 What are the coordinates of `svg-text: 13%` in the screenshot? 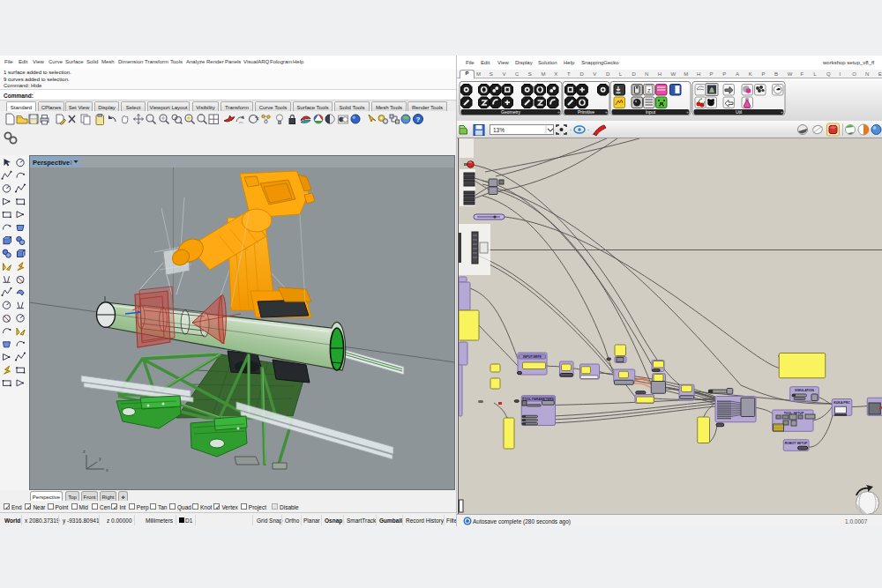 It's located at (499, 130).